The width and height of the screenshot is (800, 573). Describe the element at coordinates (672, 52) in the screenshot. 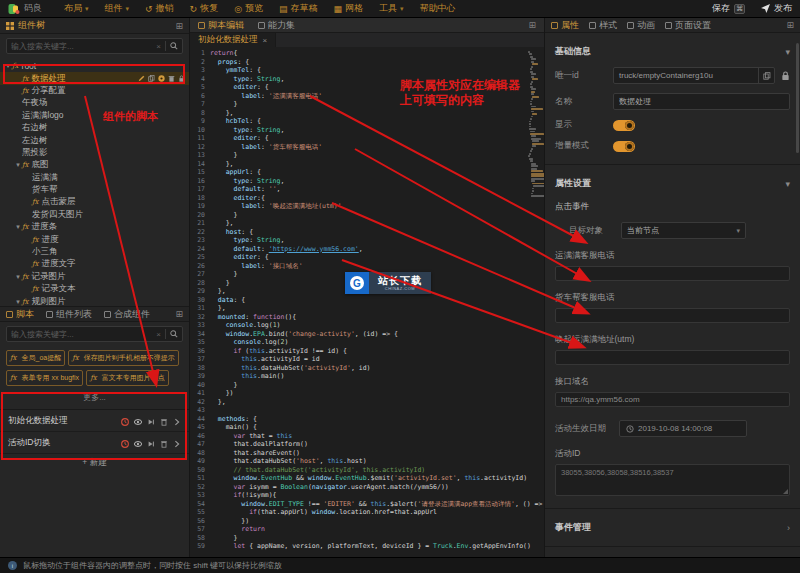

I see `section-basic-info: 基础信息 ▾` at that location.